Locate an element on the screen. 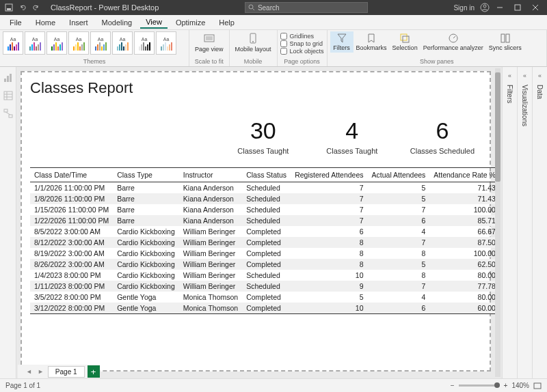  data-pane-tab: Data is located at coordinates (540, 92).